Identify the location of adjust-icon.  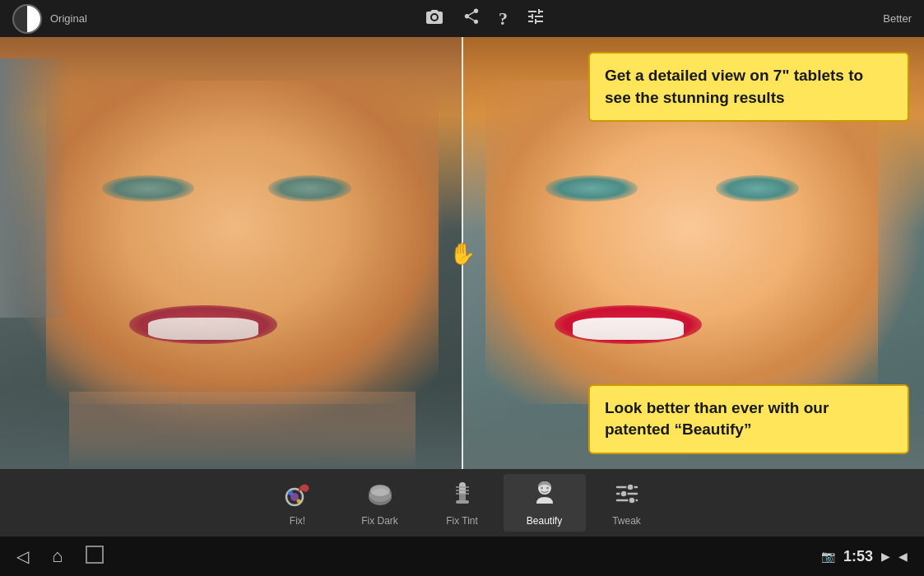
(536, 18).